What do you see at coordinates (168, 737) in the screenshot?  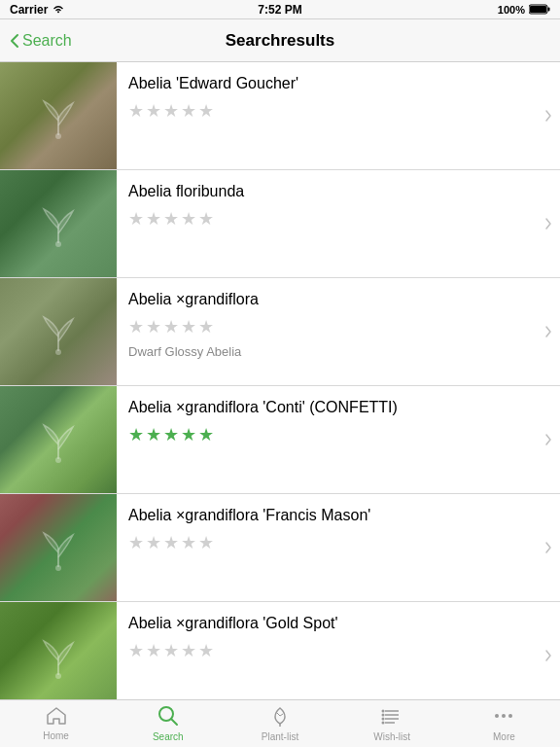 I see `tab-search-label: Search` at bounding box center [168, 737].